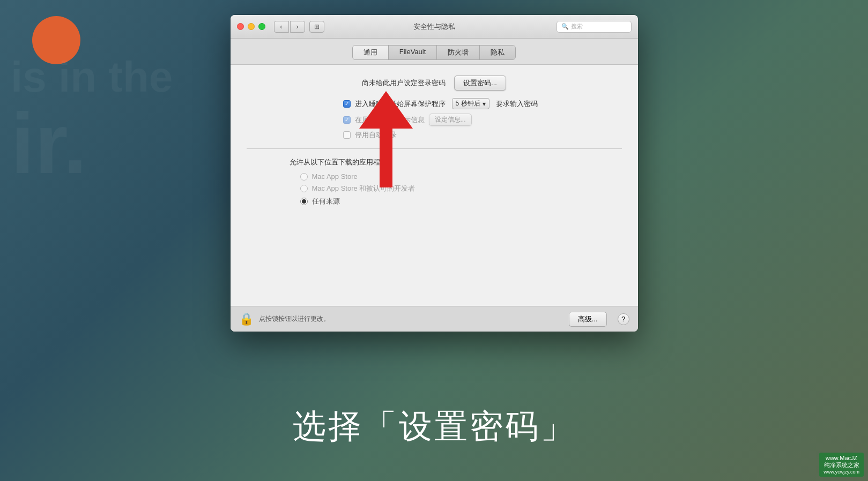 Image resolution: width=868 pixels, height=481 pixels. Describe the element at coordinates (458, 52) in the screenshot. I see `tab-firewall: 防火墙` at that location.